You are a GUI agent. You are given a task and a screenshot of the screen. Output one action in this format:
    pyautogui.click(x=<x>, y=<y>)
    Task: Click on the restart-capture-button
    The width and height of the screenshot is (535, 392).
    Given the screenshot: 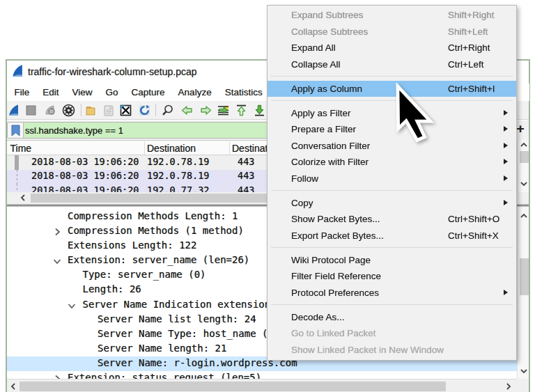 What is the action you would take?
    pyautogui.click(x=50, y=110)
    